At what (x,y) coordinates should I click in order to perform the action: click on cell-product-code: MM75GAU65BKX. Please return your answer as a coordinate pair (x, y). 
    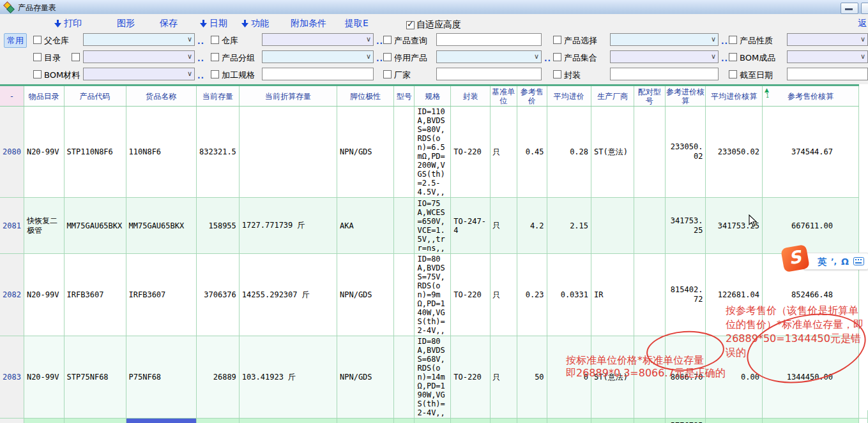
    Looking at the image, I should click on (95, 226).